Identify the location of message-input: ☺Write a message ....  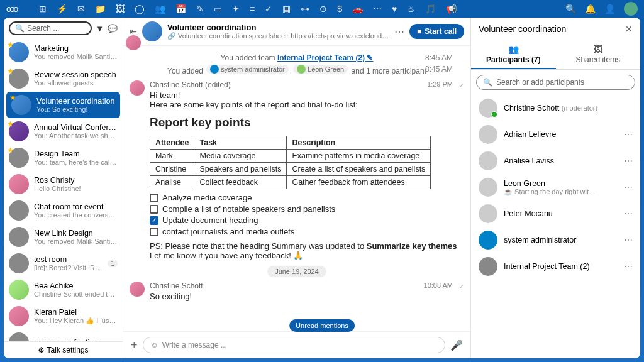
(294, 345).